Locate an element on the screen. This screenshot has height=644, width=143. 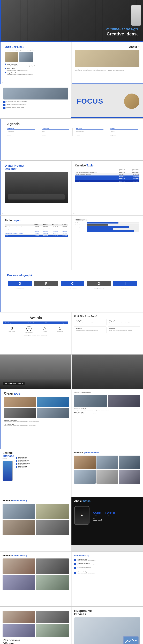
creative-row2-label is located at coordinates (94, 176).